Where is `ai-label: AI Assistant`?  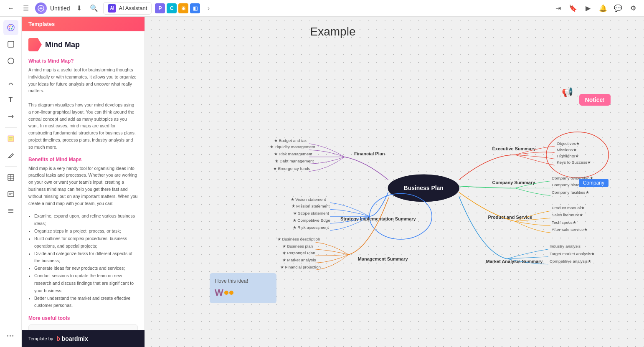 ai-label: AI Assistant is located at coordinates (133, 8).